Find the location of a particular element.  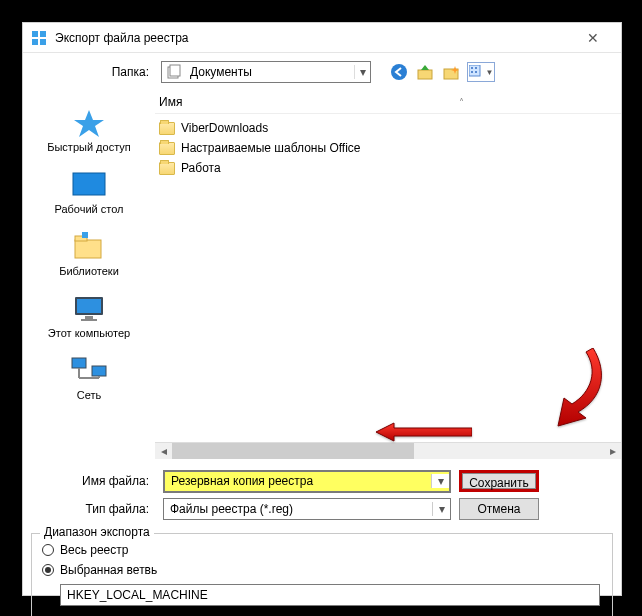

folder-row-item: Настраиваемые шаблоны Office is located at coordinates (388, 148).